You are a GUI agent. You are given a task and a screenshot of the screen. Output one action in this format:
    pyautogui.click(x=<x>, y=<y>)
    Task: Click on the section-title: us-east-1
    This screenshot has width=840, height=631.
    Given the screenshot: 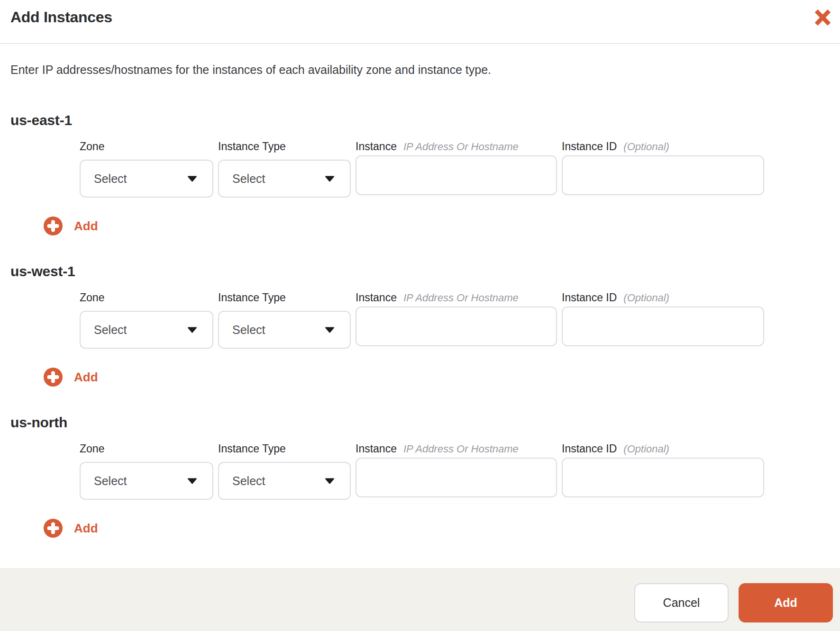 What is the action you would take?
    pyautogui.click(x=420, y=120)
    